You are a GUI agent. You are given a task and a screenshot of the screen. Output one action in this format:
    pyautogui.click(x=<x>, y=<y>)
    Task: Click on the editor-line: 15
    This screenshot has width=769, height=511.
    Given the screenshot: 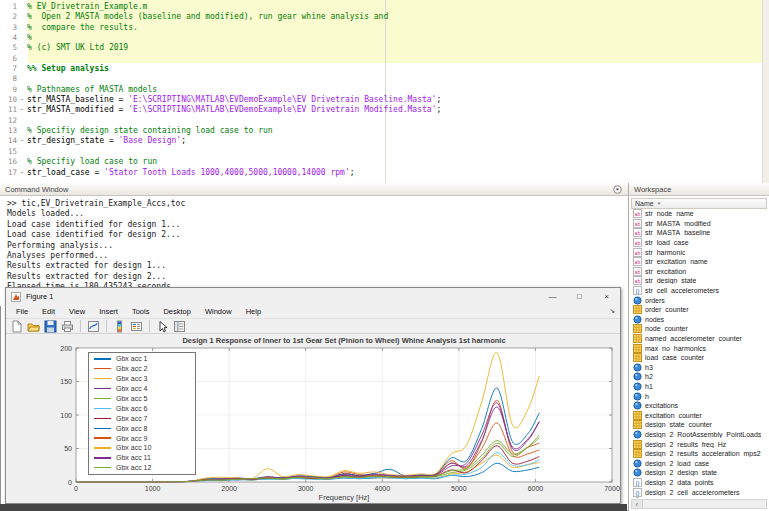 What is the action you would take?
    pyautogui.click(x=381, y=152)
    